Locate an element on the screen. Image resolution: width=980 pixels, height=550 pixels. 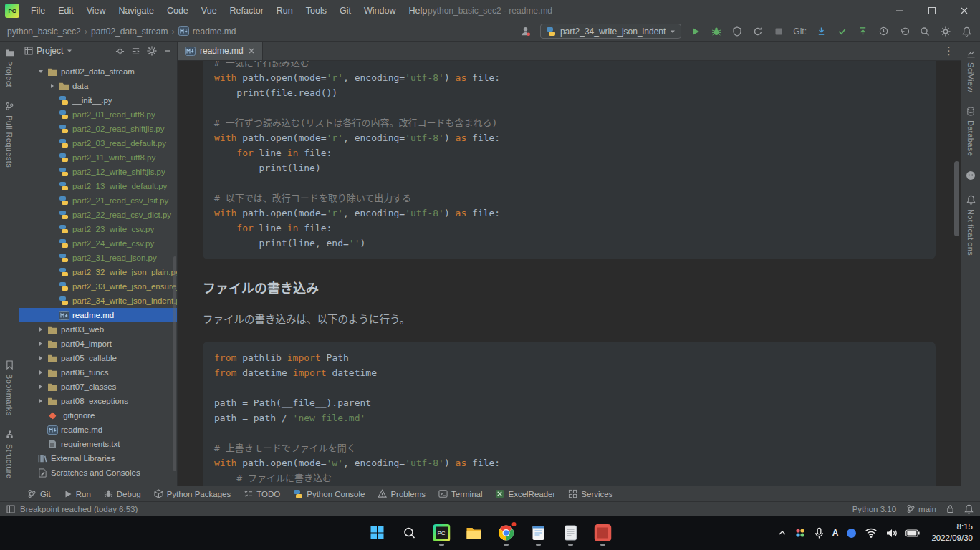
tab-readme: readme.md is located at coordinates (221, 51).